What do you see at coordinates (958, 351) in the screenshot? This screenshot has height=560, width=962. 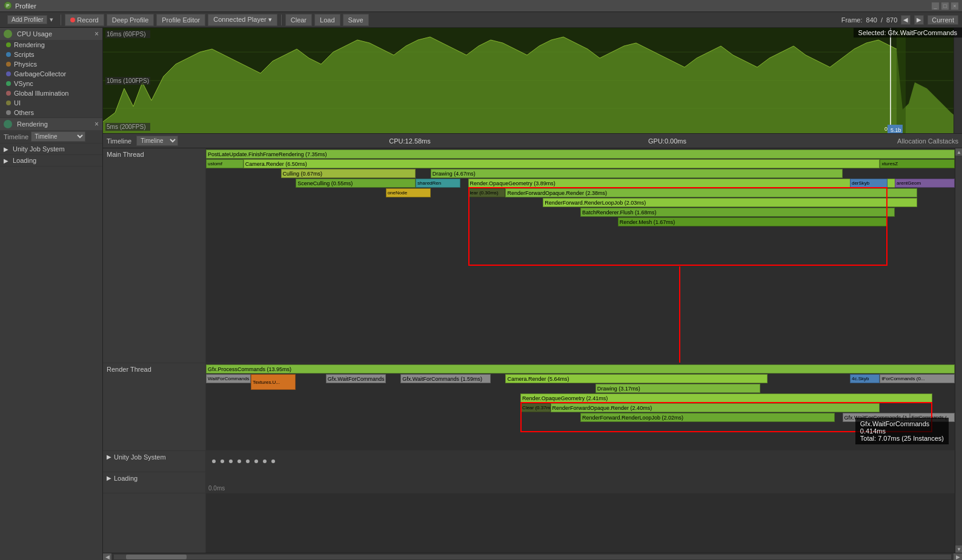 I see `scroll-track` at bounding box center [958, 351].